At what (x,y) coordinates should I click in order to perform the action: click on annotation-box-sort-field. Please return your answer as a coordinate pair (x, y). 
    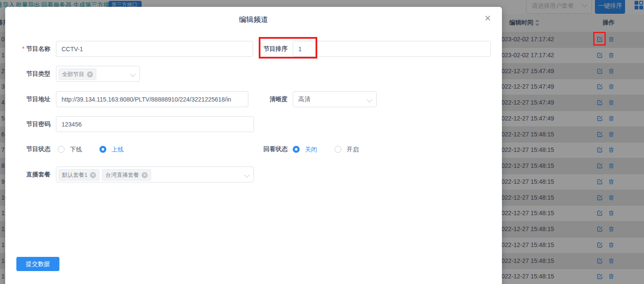
    Looking at the image, I should click on (288, 48).